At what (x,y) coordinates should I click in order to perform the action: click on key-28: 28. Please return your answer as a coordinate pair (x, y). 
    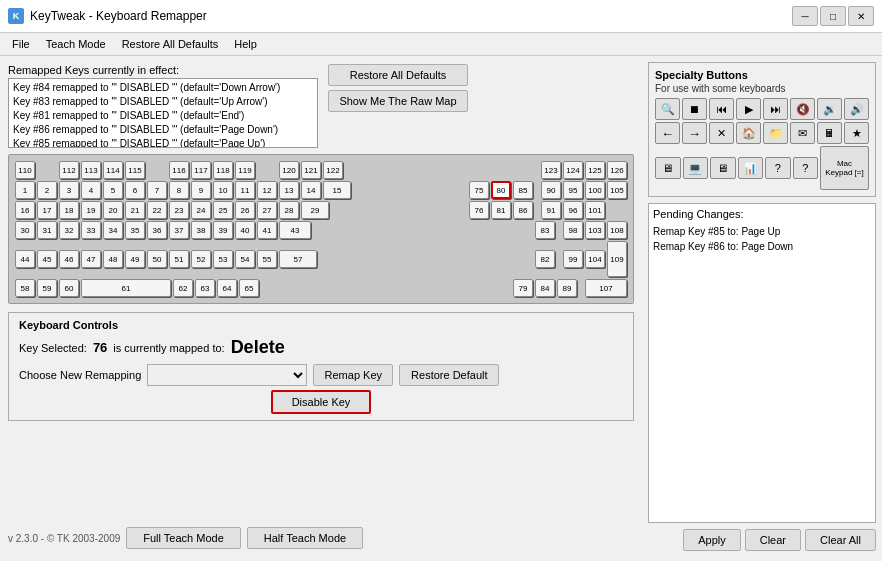
    Looking at the image, I should click on (289, 210).